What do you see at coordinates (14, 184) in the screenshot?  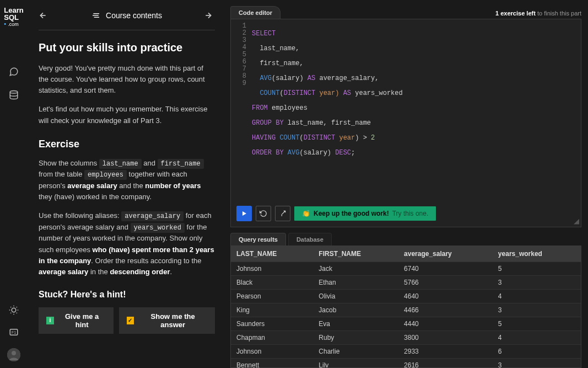 I see `left-rail: Learn SQL • .com F1` at bounding box center [14, 184].